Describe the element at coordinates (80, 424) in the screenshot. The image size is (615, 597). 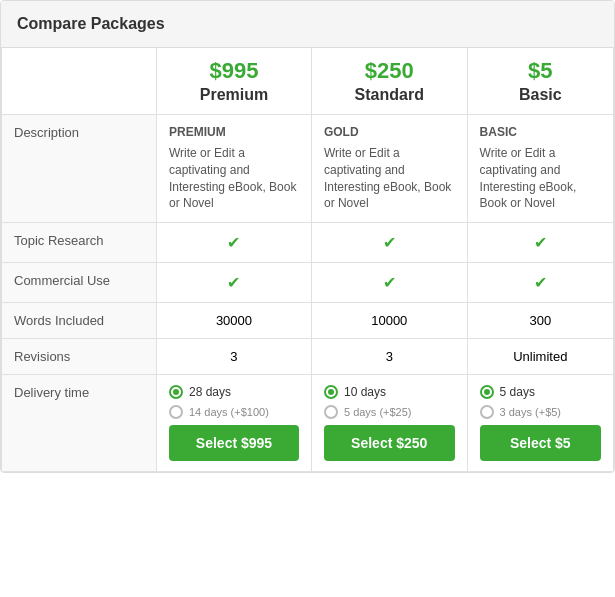
I see `delivery-time-label: Delivery time` at that location.